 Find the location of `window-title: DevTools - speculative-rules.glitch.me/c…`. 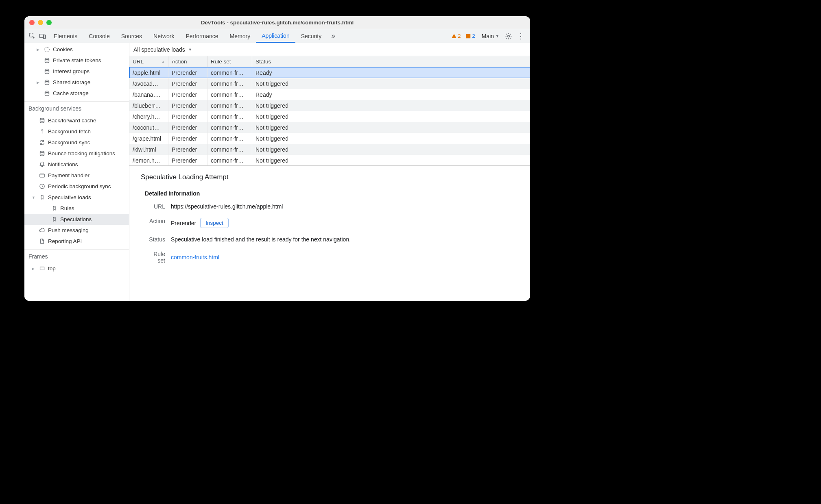

window-title: DevTools - speculative-rules.glitch.me/c… is located at coordinates (277, 23).